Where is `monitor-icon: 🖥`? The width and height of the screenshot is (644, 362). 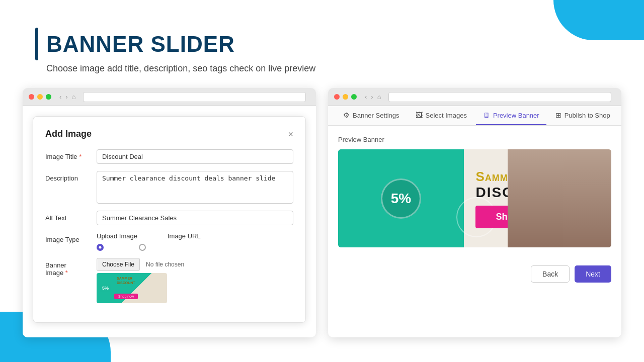 monitor-icon: 🖥 is located at coordinates (487, 115).